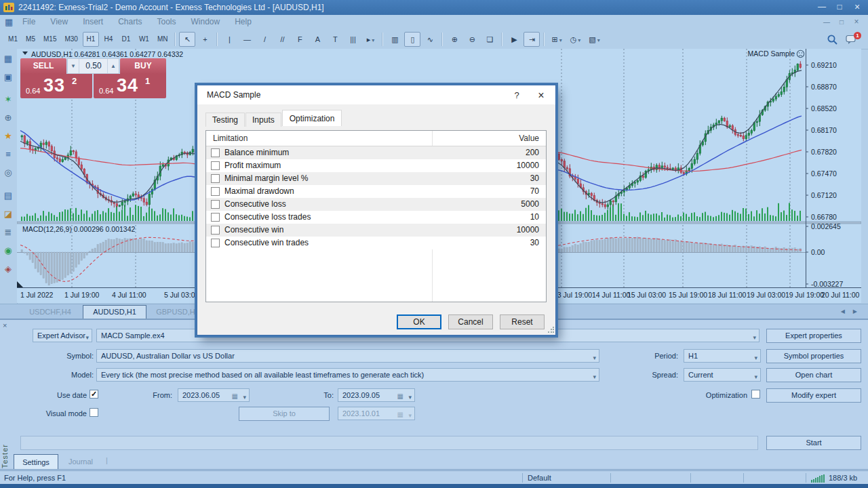  I want to click on templates-icon: ★, so click(8, 136).